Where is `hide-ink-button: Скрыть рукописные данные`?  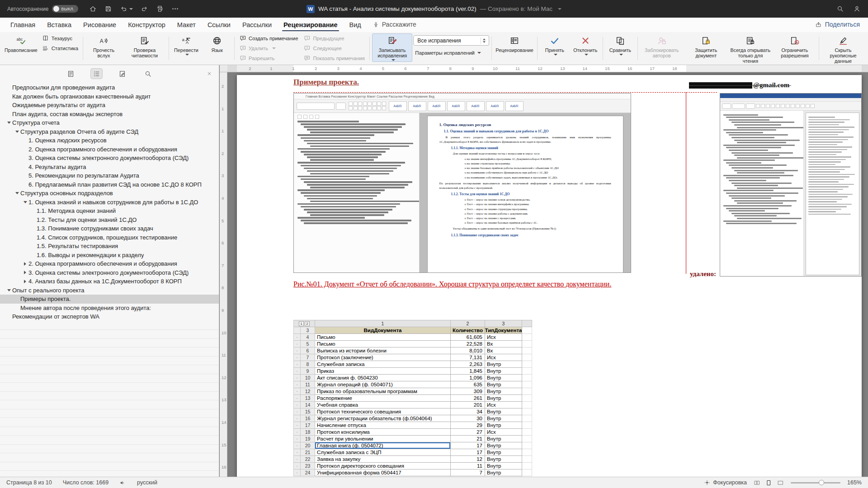
hide-ink-button: Скрыть рукописные данные is located at coordinates (843, 49).